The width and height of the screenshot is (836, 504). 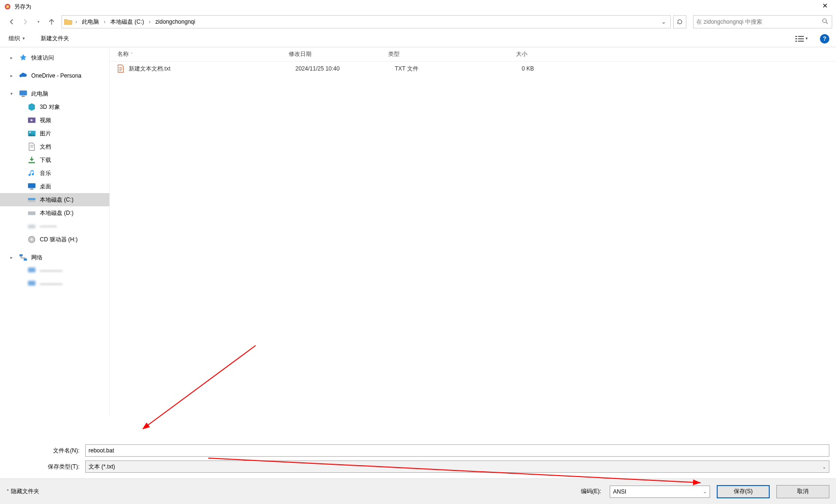 I want to click on window-title: 另存为, so click(x=416, y=7).